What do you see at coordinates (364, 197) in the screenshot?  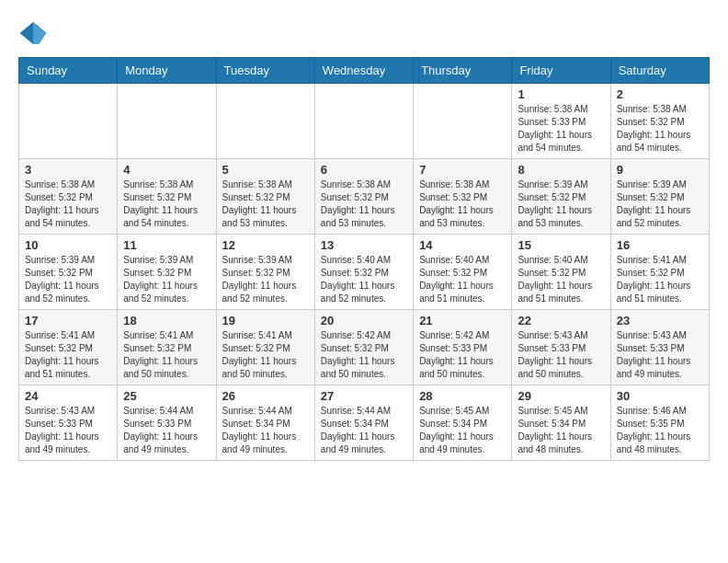 I see `calendar-cell: 6Sunrise: 5:38 AM Sunset: 5:32 PM Daylig…` at bounding box center [364, 197].